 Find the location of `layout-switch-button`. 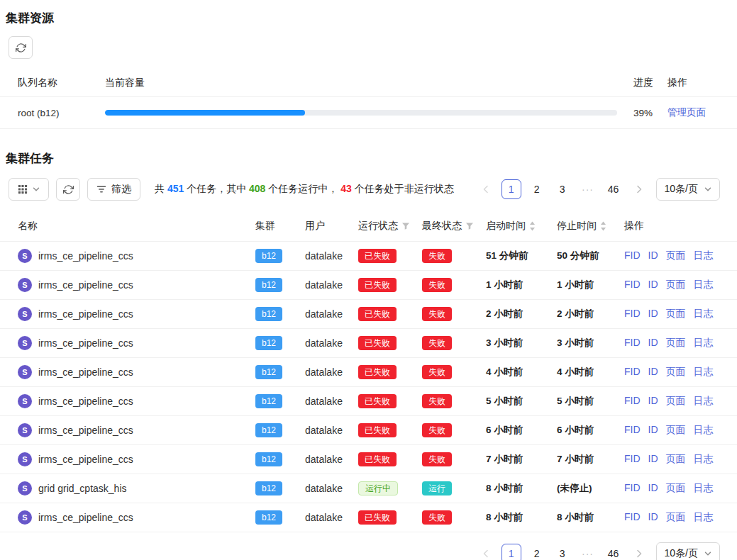

layout-switch-button is located at coordinates (28, 189).